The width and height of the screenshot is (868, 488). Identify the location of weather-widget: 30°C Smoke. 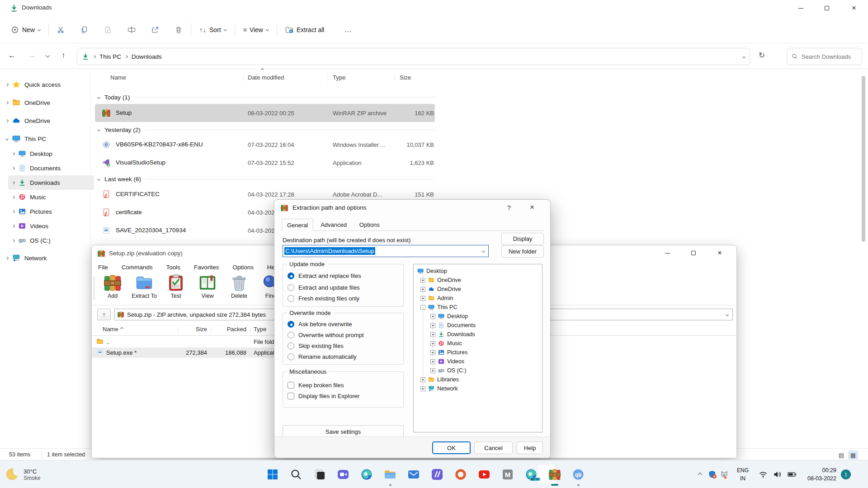
(38, 474).